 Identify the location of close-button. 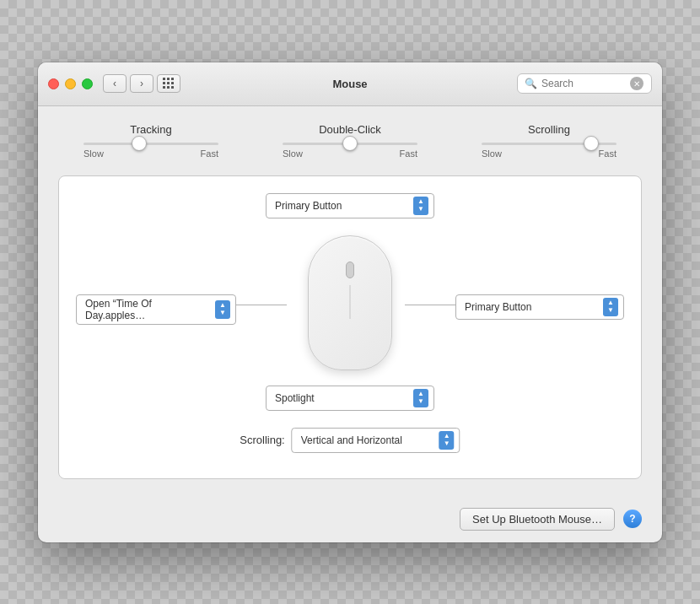
(54, 84).